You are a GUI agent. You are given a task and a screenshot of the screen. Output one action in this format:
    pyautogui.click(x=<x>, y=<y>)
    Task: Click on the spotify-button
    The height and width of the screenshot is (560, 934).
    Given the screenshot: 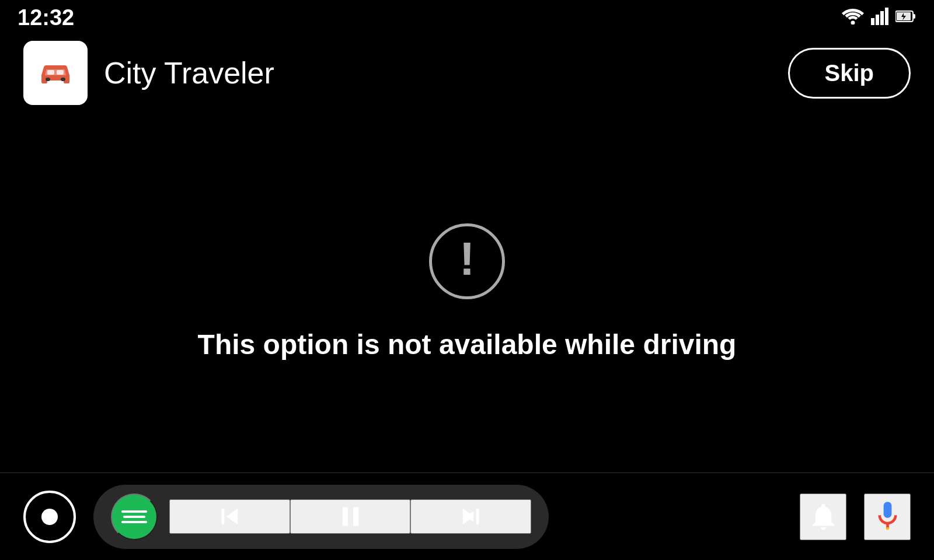 What is the action you would take?
    pyautogui.click(x=134, y=517)
    